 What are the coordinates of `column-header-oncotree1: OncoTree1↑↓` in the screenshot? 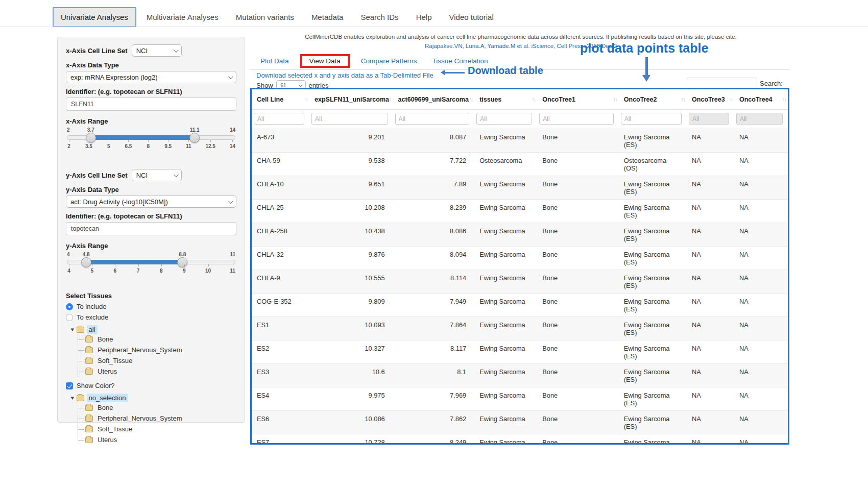 It's located at (578, 100).